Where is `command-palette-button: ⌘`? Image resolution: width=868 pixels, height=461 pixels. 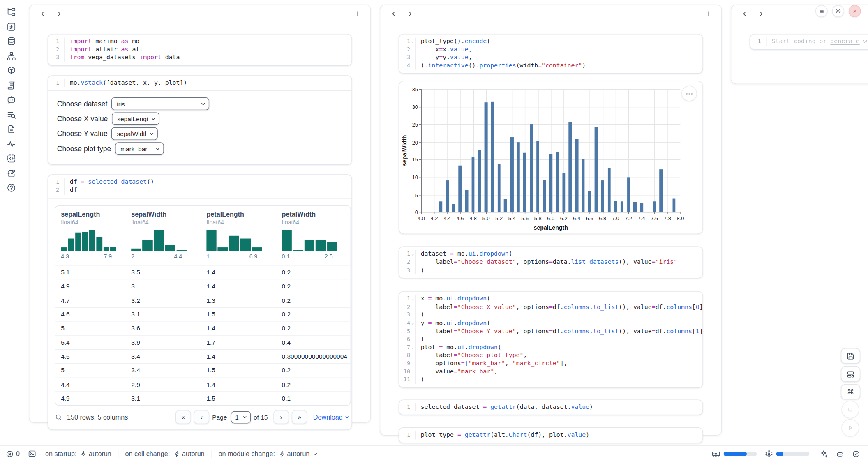
command-palette-button: ⌘ is located at coordinates (851, 392).